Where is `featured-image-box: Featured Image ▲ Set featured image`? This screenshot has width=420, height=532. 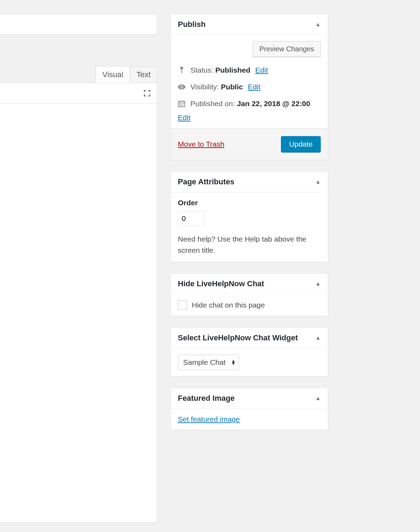 featured-image-box: Featured Image ▲ Set featured image is located at coordinates (249, 409).